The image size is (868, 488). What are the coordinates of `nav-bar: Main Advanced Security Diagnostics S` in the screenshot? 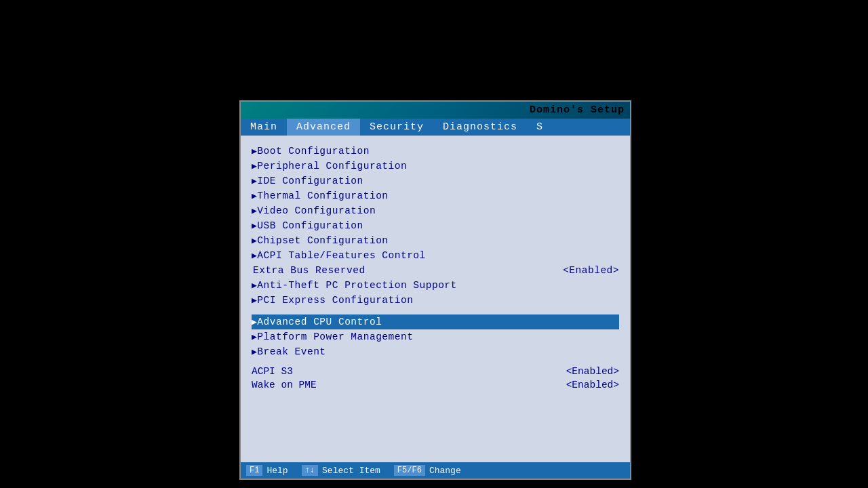 It's located at (435, 127).